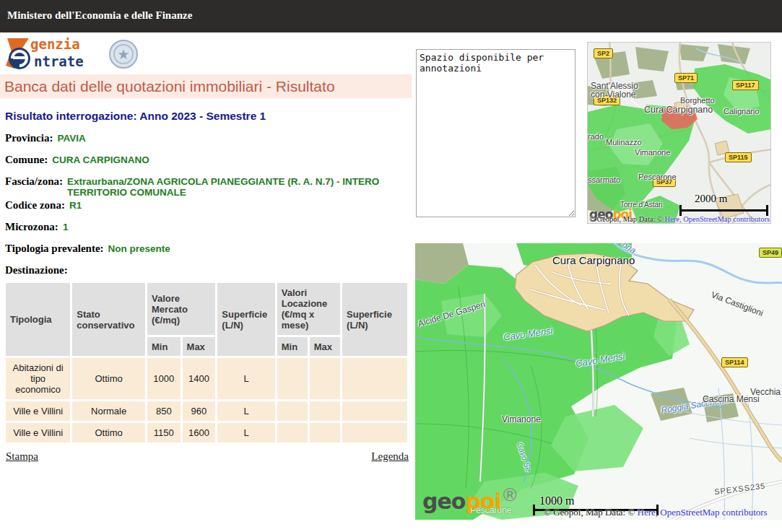 Image resolution: width=782 pixels, height=532 pixels. What do you see at coordinates (765, 392) in the screenshot?
I see `place-label: Vecchia` at bounding box center [765, 392].